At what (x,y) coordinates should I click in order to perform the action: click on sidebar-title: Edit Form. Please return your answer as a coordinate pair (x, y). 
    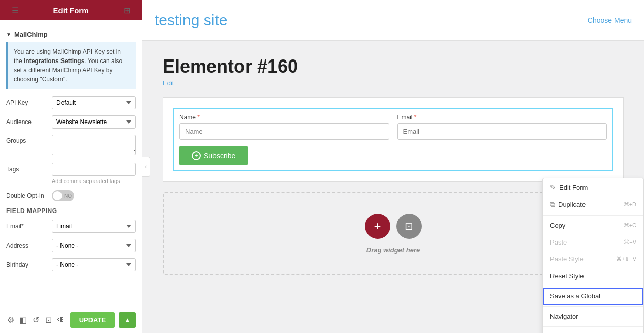
    Looking at the image, I should click on (71, 10).